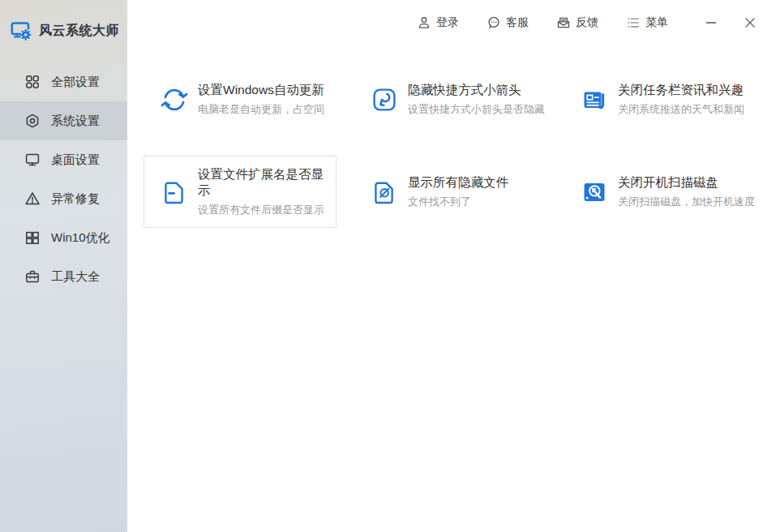  Describe the element at coordinates (174, 100) in the screenshot. I see `refresh-icon` at that location.